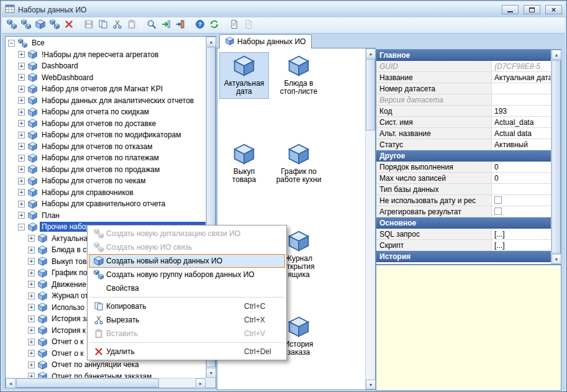 Image resolution: width=567 pixels, height=392 pixels. Describe the element at coordinates (106, 181) in the screenshot. I see `tree-item: +Наборы для отчетов по чекам` at that location.